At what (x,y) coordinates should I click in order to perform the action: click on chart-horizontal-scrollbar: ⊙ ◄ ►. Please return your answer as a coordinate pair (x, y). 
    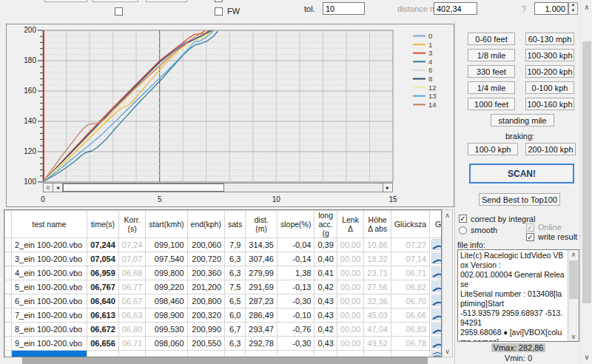
    Looking at the image, I should click on (218, 188).